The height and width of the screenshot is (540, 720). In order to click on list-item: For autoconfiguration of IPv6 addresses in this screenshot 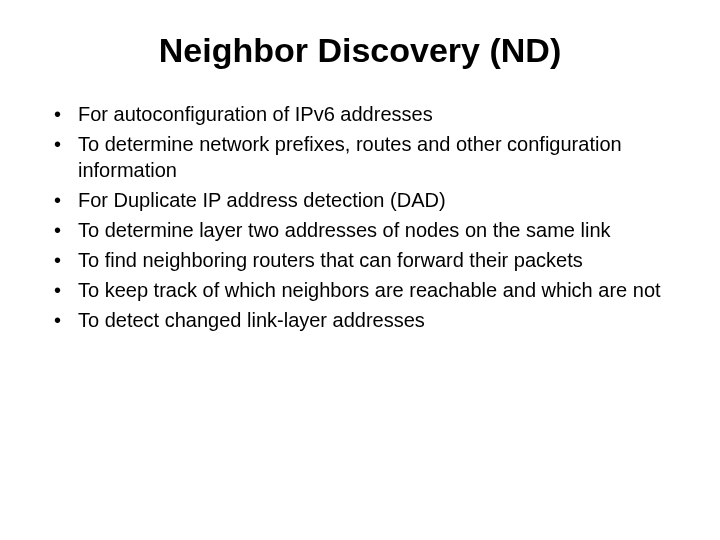, I will do `click(360, 114)`.